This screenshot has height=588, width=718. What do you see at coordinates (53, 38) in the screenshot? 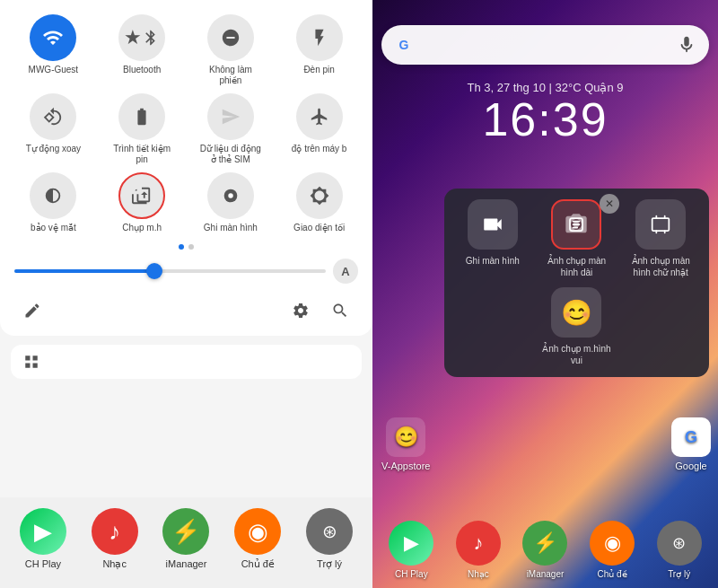
I see `wifi-icon` at bounding box center [53, 38].